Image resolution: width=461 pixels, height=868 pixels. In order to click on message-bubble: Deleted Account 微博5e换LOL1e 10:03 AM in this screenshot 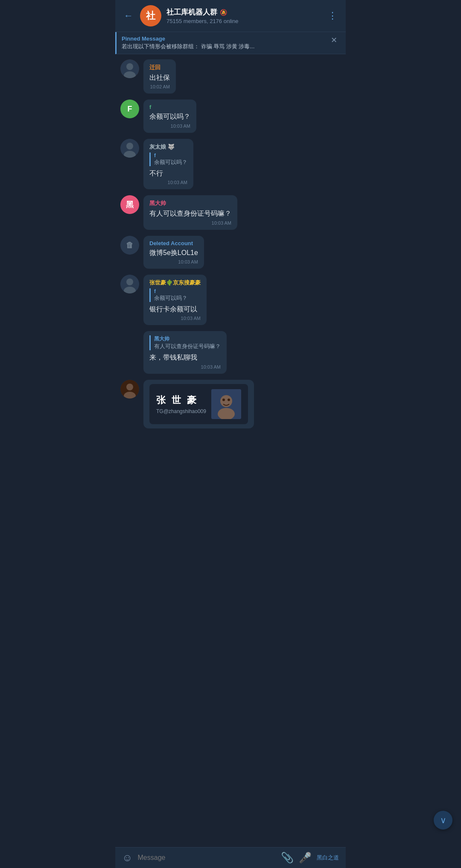, I will do `click(174, 252)`.